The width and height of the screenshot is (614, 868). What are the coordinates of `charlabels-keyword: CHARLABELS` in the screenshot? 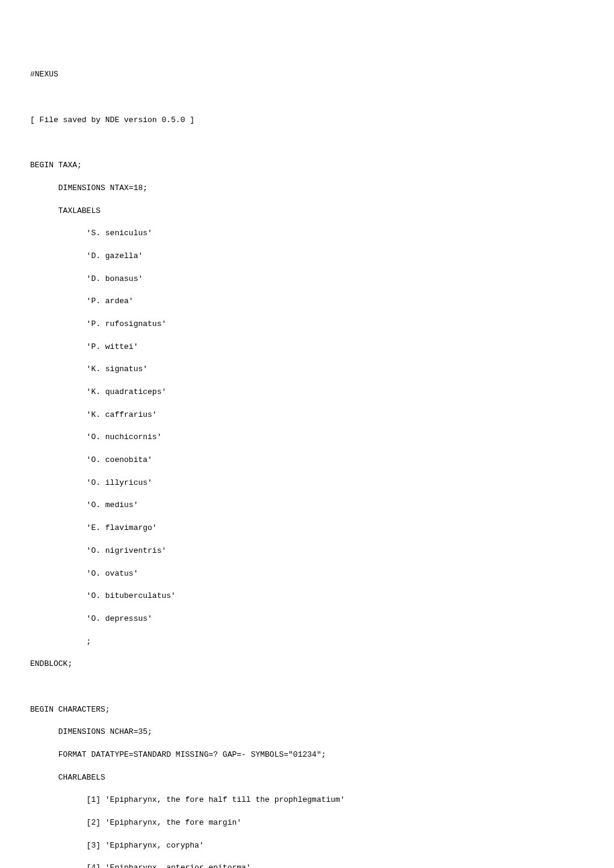 It's located at (307, 778).